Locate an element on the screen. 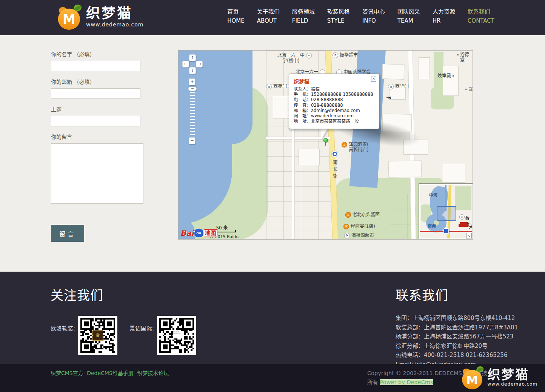  poi-label: 振华超市 is located at coordinates (349, 55).